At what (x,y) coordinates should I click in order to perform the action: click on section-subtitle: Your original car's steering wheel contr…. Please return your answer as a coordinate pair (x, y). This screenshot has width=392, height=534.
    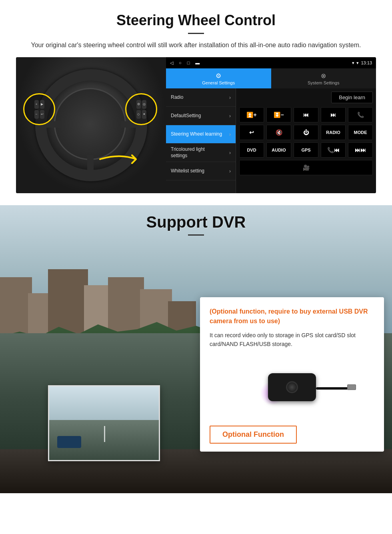
    Looking at the image, I should click on (196, 45).